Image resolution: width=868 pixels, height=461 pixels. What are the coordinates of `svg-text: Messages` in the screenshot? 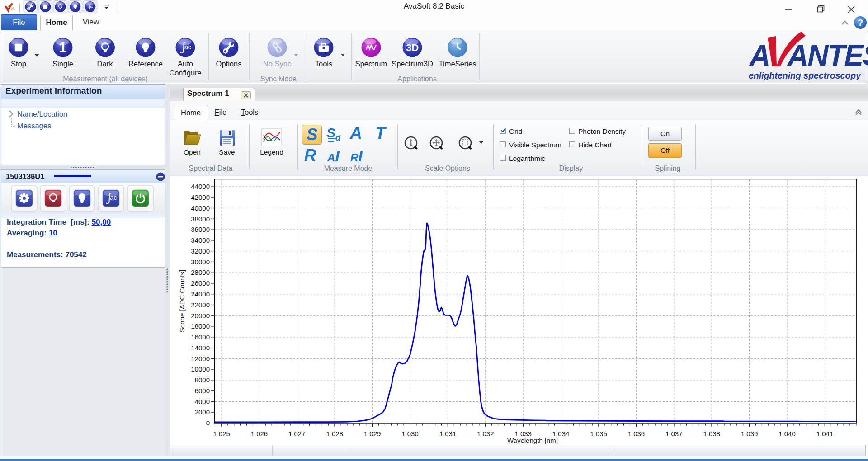 It's located at (34, 126).